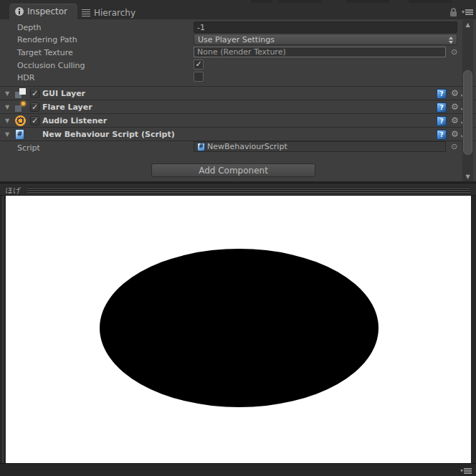 The height and width of the screenshot is (476, 476). I want to click on separator, so click(238, 141).